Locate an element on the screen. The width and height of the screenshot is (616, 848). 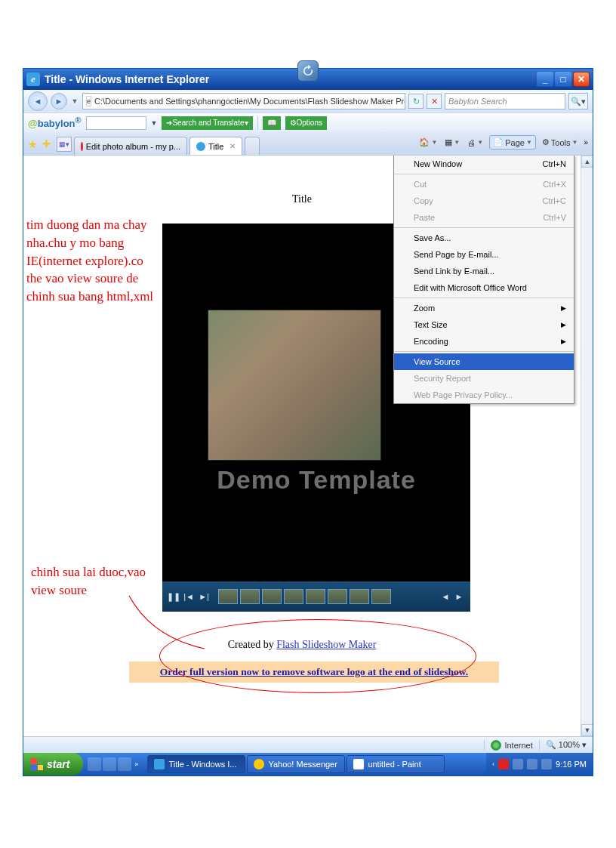
zone-label: Internet is located at coordinates (518, 745).